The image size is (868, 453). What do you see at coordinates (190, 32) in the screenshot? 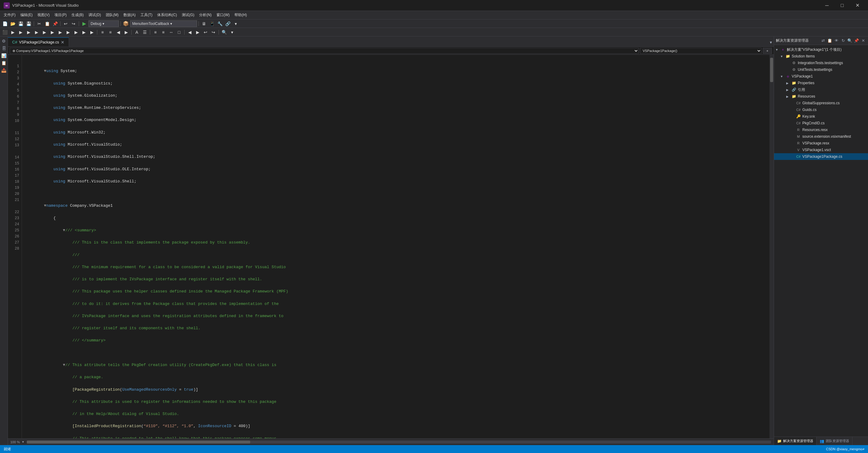
I see `tb2-btn23: ◀` at bounding box center [190, 32].